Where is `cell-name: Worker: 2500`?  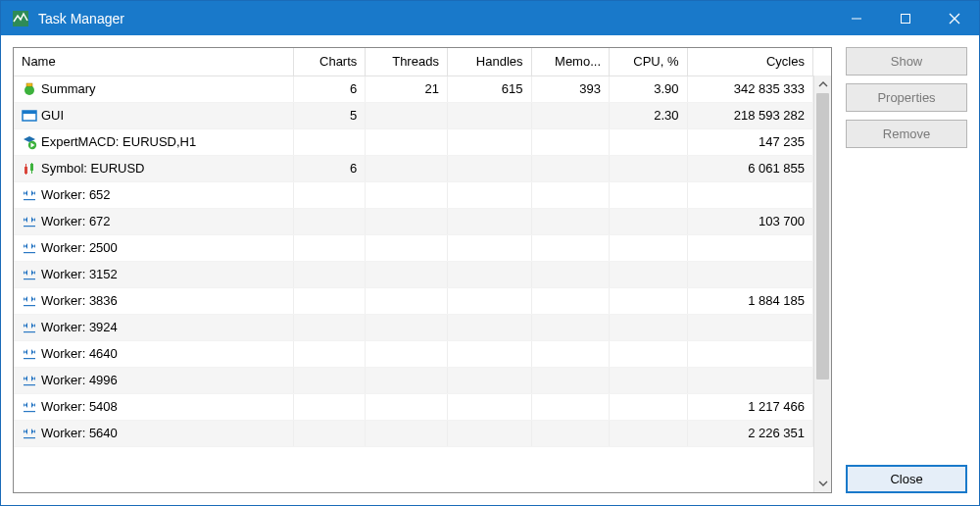
cell-name: Worker: 2500 is located at coordinates (153, 247).